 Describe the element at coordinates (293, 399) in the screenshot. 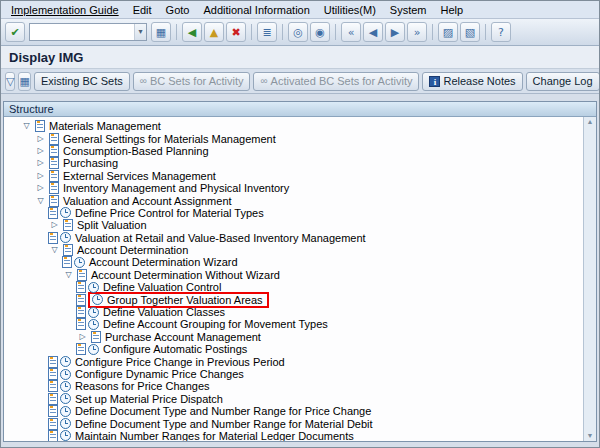

I see `tree-row: Set up Material Price Dispatch` at that location.